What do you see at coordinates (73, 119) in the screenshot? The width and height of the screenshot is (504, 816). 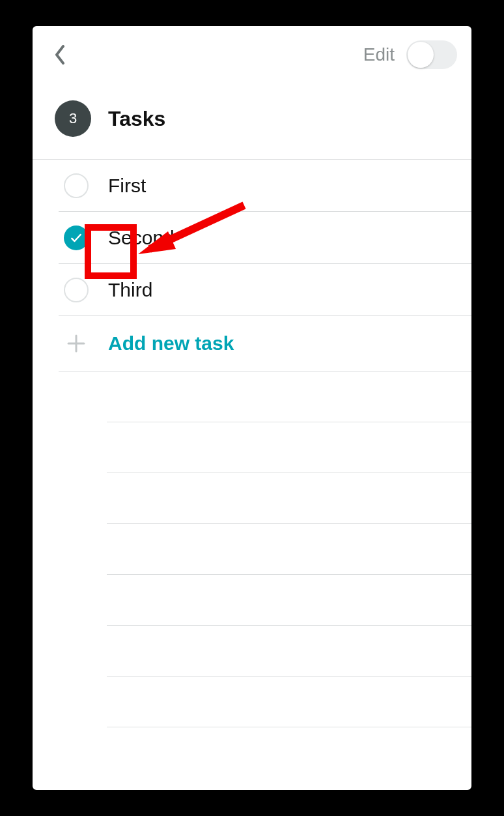 I see `task-count: 3` at bounding box center [73, 119].